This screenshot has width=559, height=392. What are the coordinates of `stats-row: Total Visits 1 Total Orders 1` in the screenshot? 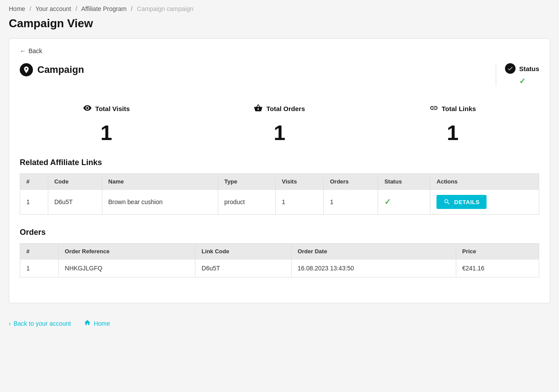 It's located at (279, 126).